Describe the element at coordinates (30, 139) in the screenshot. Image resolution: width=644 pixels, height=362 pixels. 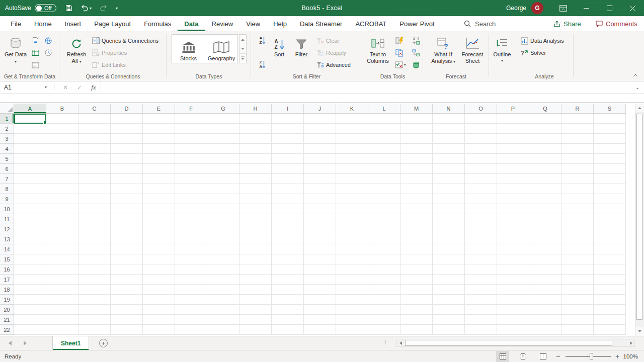
I see `cell-a3` at that location.